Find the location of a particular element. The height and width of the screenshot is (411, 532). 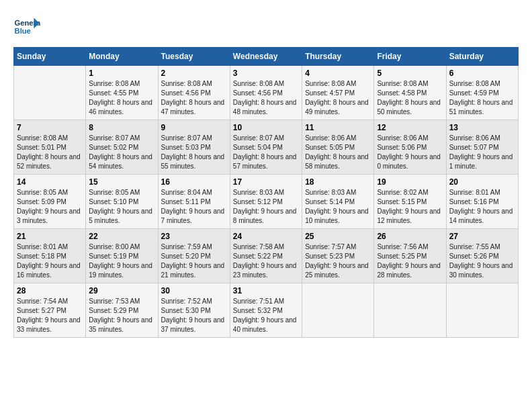

daylight: Daylight: 8 hours and 50 minutes. is located at coordinates (408, 107).